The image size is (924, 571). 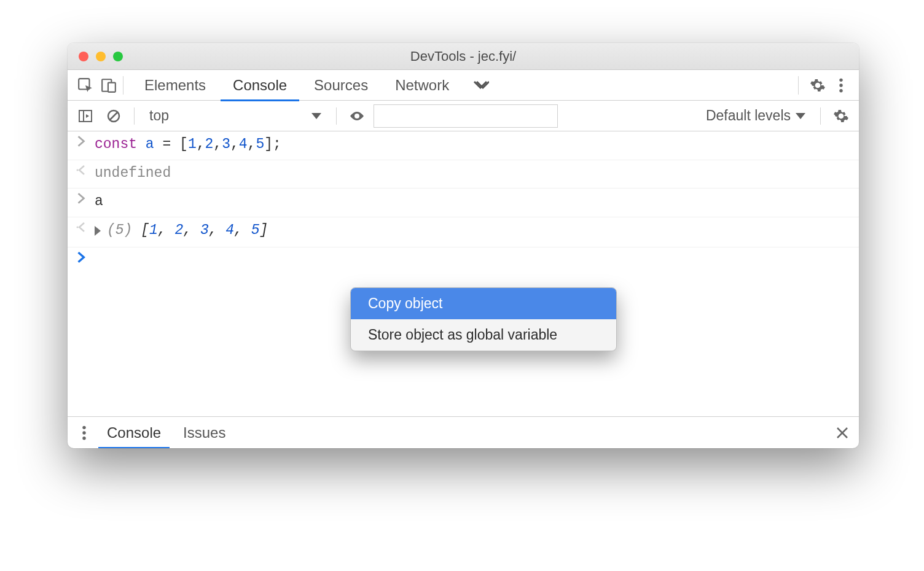 I want to click on token-punct: ];, so click(x=273, y=144).